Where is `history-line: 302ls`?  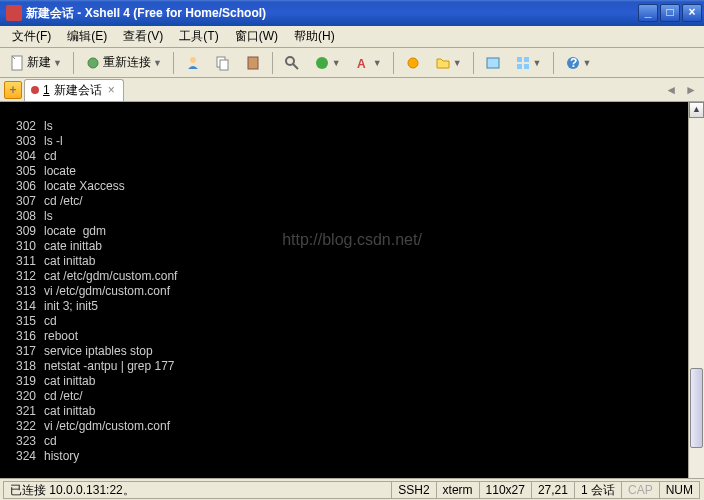 history-line: 302ls is located at coordinates (352, 126).